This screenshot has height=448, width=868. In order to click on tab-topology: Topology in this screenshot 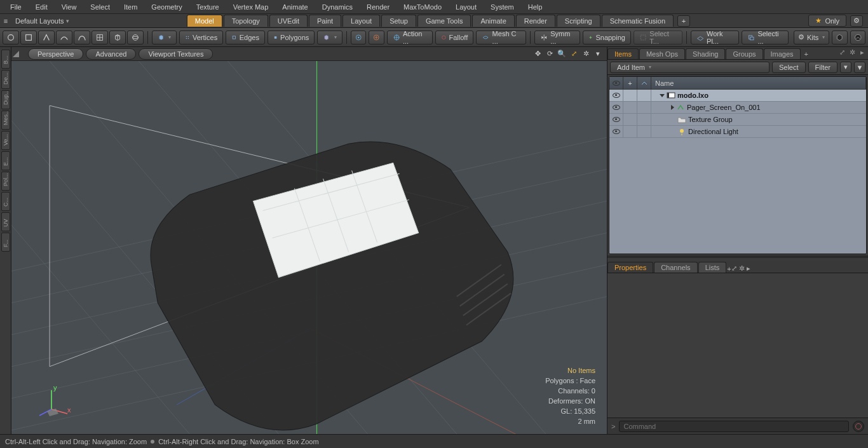, I will do `click(246, 20)`.